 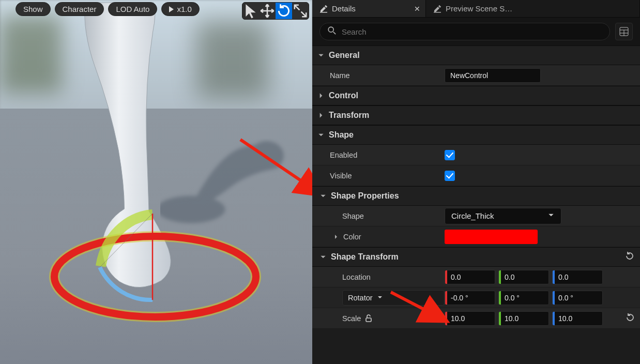 I want to click on rotation-y-field: 0.0 °, so click(x=524, y=298).